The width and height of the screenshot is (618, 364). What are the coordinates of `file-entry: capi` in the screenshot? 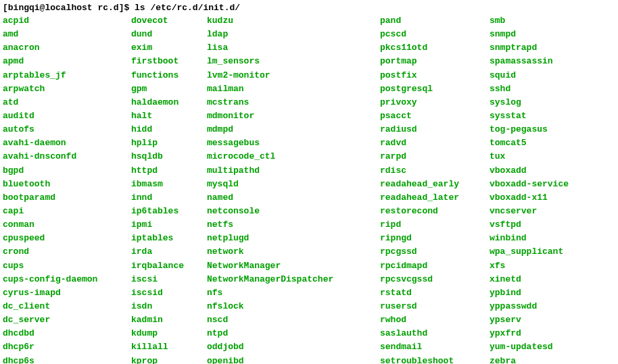 It's located at (63, 211).